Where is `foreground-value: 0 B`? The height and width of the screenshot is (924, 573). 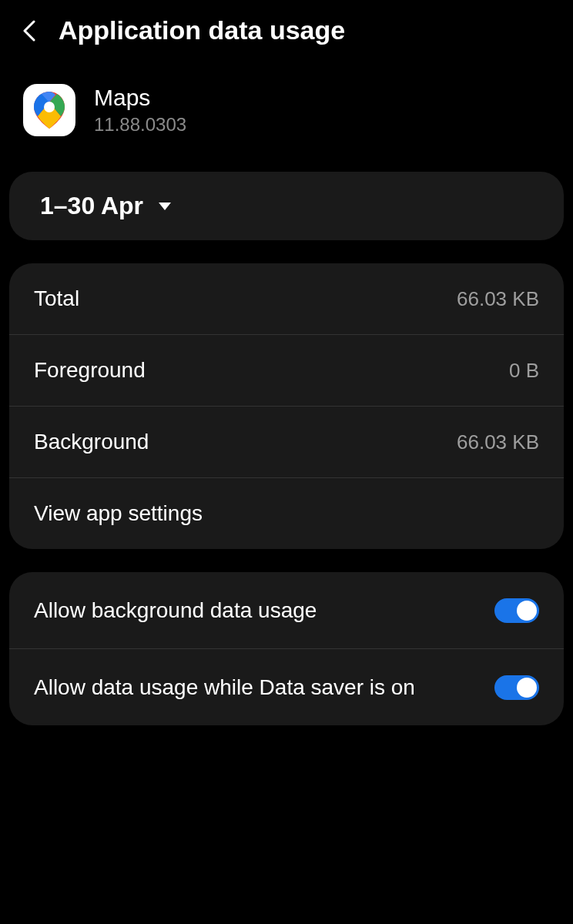 foreground-value: 0 B is located at coordinates (524, 371).